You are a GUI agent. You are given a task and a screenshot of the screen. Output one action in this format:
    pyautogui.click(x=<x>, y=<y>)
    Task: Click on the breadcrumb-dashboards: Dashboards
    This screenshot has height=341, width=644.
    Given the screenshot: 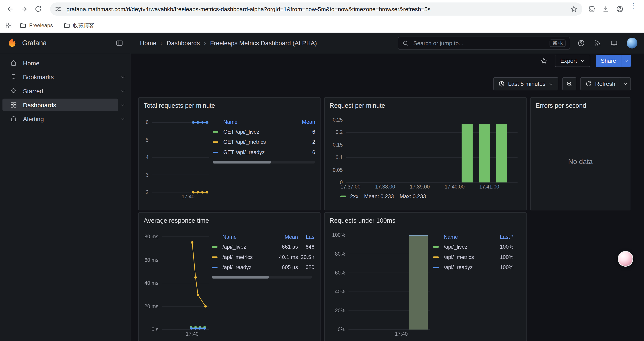 What is the action you would take?
    pyautogui.click(x=183, y=43)
    